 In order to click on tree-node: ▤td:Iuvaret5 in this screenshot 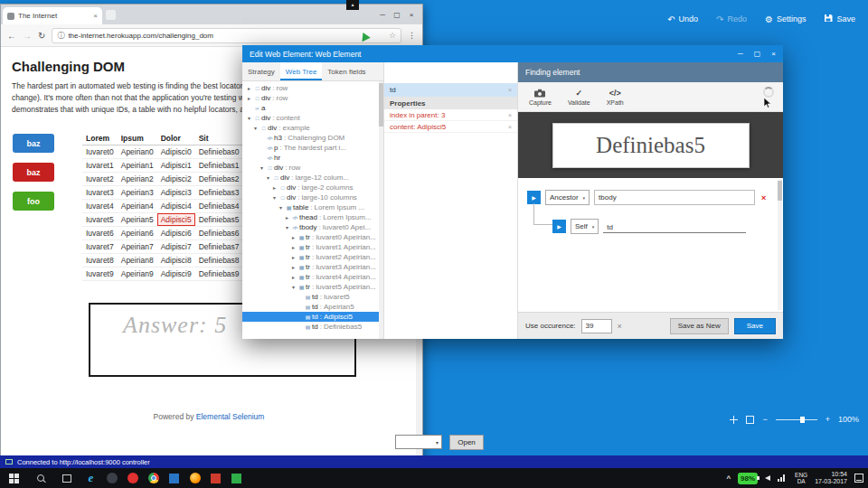, I will do `click(313, 296)`.